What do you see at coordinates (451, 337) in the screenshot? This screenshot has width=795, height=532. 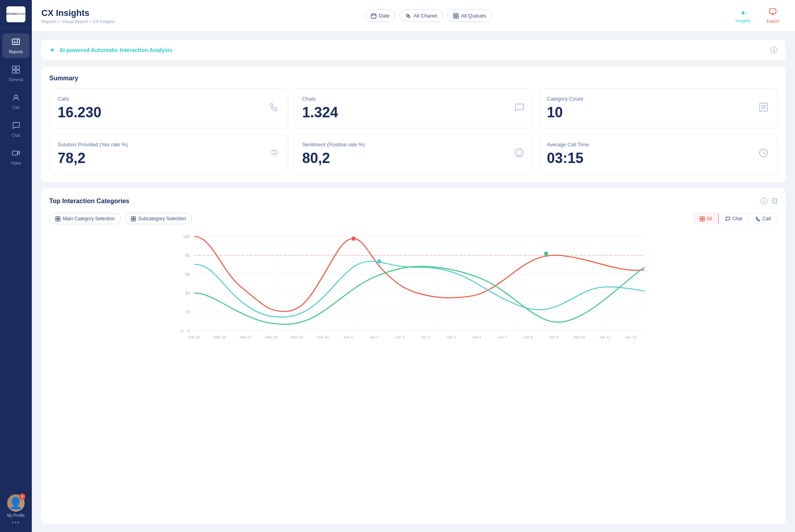 I see `svg-text: Apr 5` at bounding box center [451, 337].